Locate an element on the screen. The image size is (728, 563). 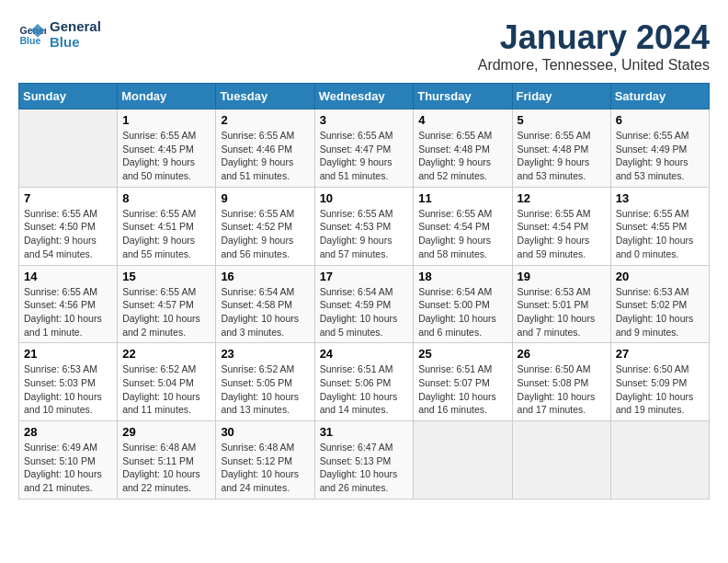
day-number: 31 is located at coordinates (364, 432).